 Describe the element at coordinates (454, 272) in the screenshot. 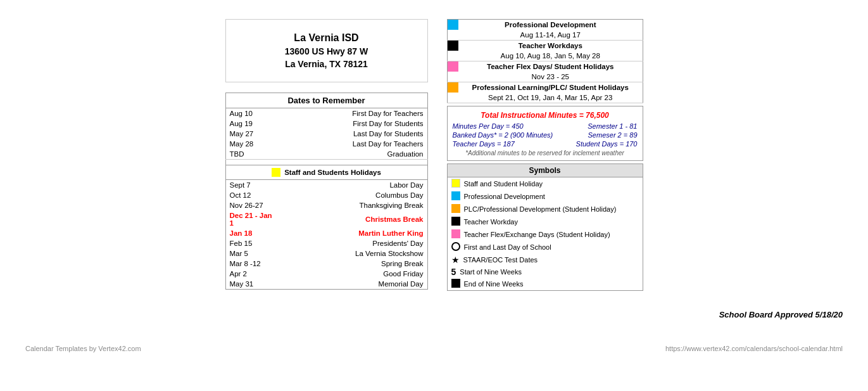

I see `symbol-icon: 5` at that location.